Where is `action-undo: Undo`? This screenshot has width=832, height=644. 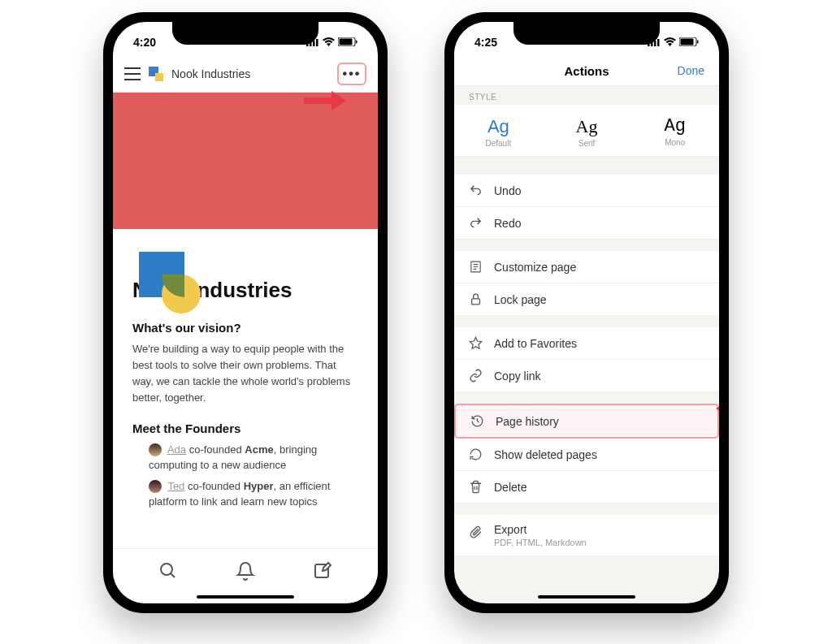 action-undo: Undo is located at coordinates (587, 191).